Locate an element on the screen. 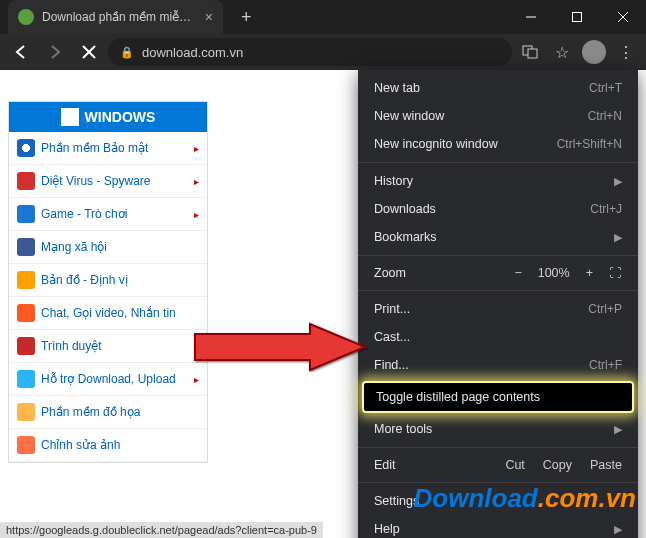  menu-label: Downloads is located at coordinates (405, 209).